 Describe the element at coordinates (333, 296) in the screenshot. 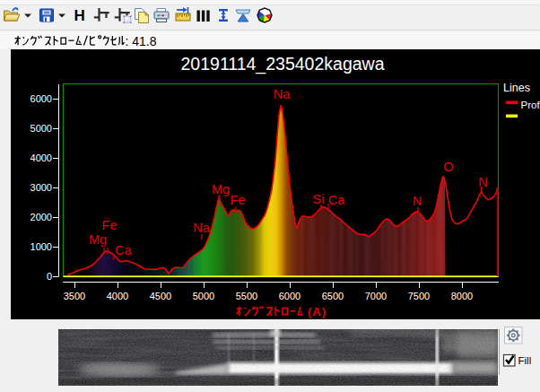

I see `svg-text: 6500` at that location.